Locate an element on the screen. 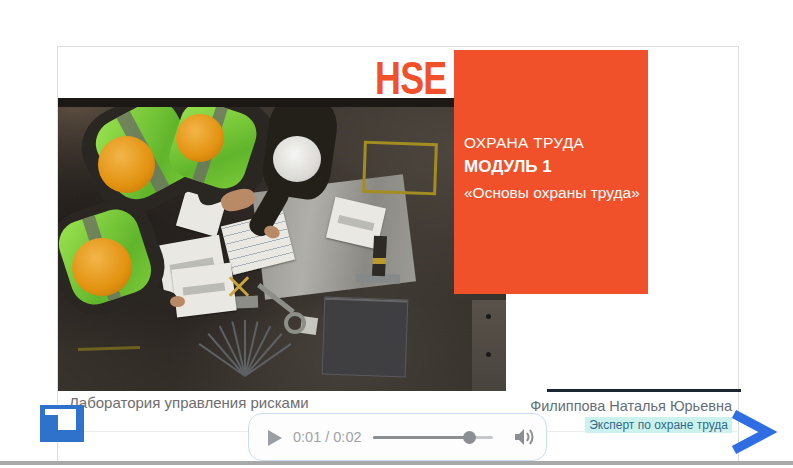 This screenshot has height=468, width=793. presentation-screen-icon is located at coordinates (62, 424).